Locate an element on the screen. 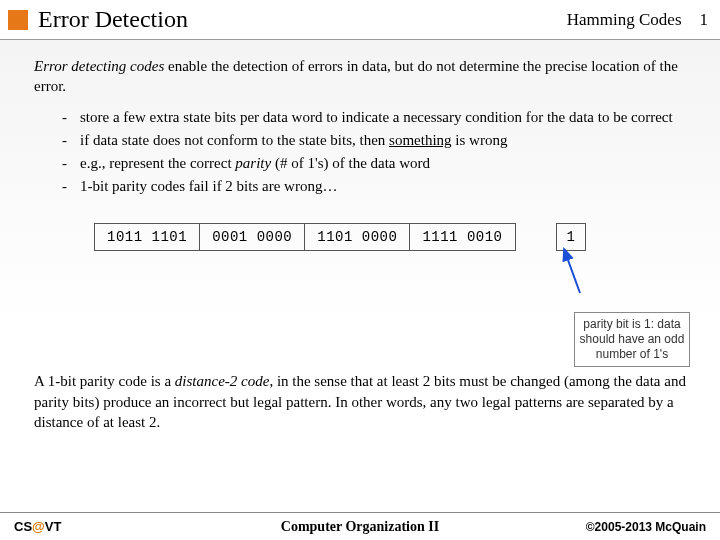 The height and width of the screenshot is (540, 720). data-word-table: 1011 11010001 00001101 00001111 0010 is located at coordinates (305, 238).